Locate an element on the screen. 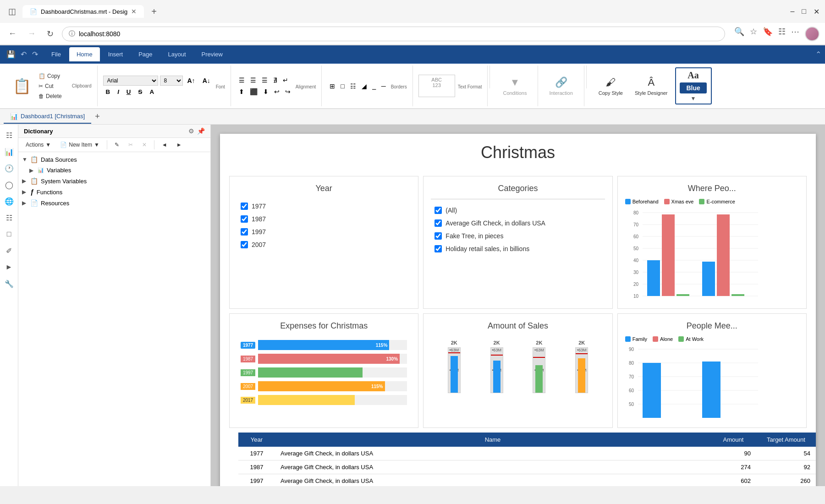  ribbon-collapse-btn: ⌃ is located at coordinates (819, 54).